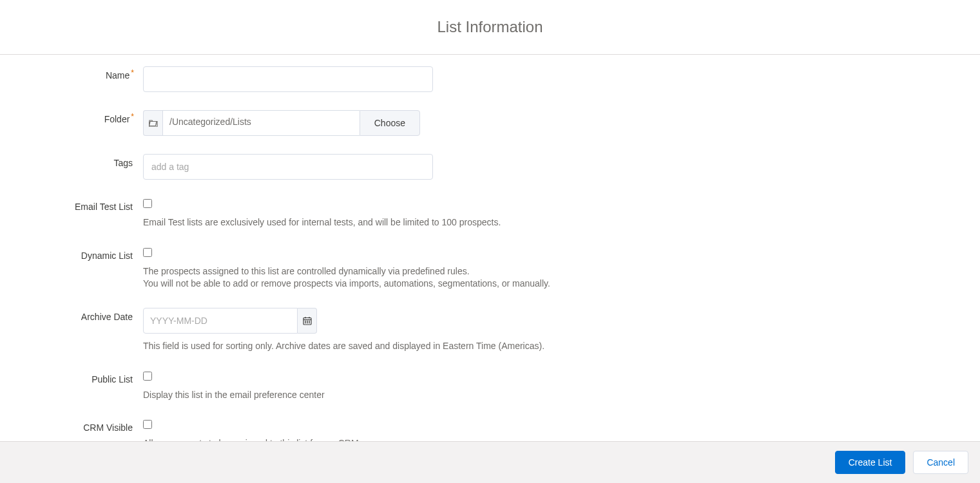  Describe the element at coordinates (107, 317) in the screenshot. I see `label-archive-date: Archive Date` at that location.